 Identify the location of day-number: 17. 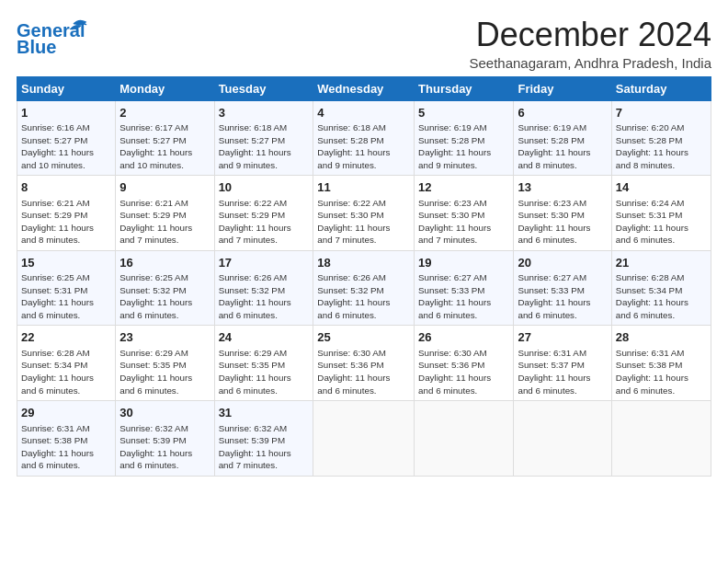
(265, 263).